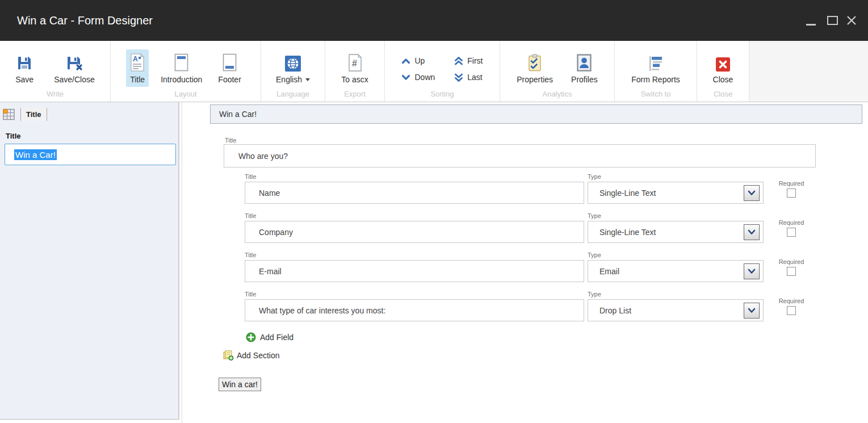  What do you see at coordinates (322, 311) in the screenshot?
I see `field-title-value: What type of car interests you most:` at bounding box center [322, 311].